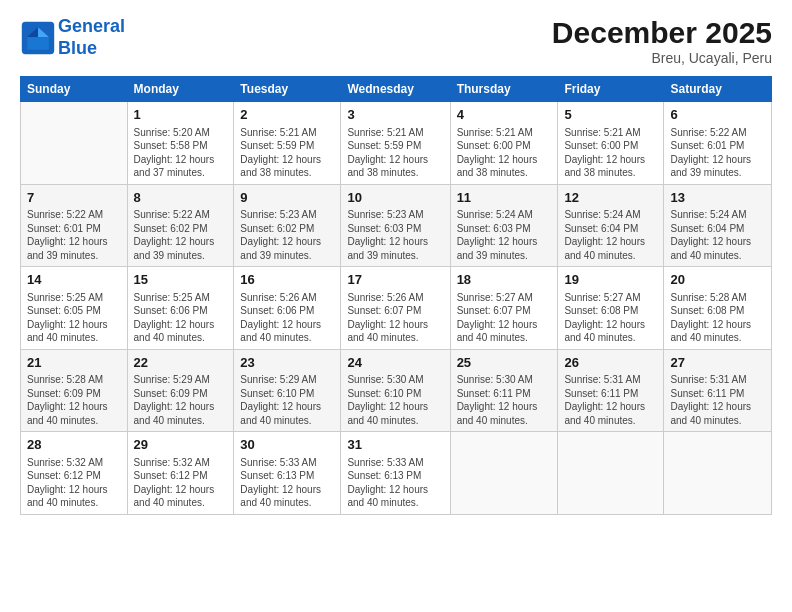 The width and height of the screenshot is (792, 612). I want to click on day-number: 14, so click(74, 280).